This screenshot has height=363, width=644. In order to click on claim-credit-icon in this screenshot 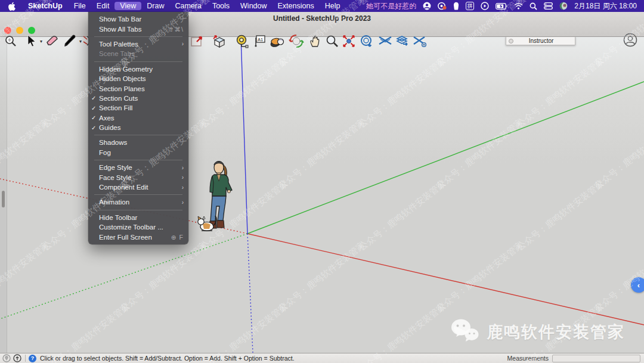, I will do `click(17, 358)`.